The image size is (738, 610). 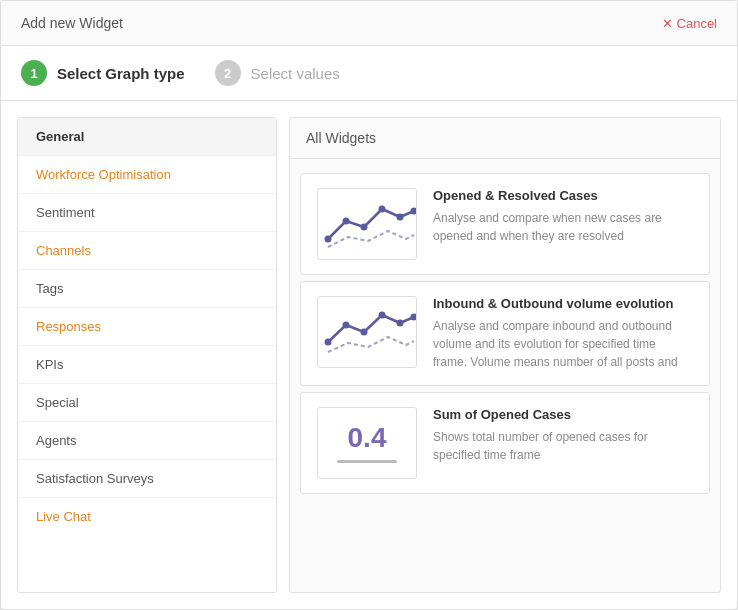 I want to click on widgets-header: All Widgets, so click(x=505, y=138).